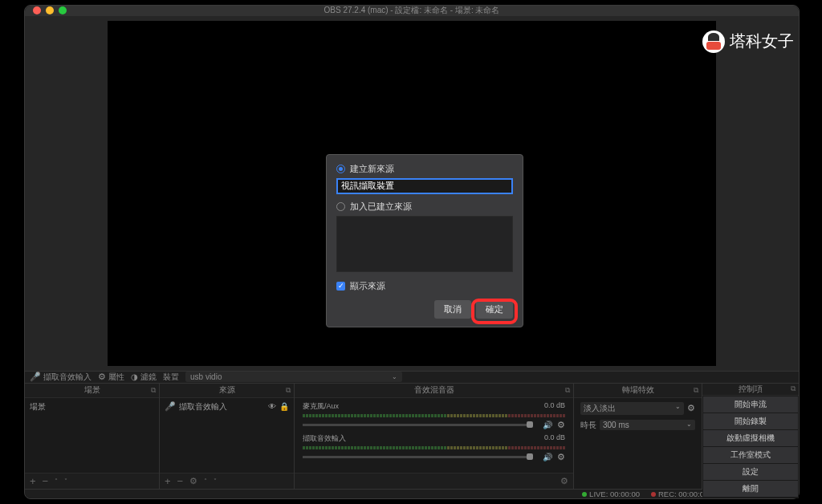 Image resolution: width=822 pixels, height=504 pixels. What do you see at coordinates (33, 482) in the screenshot?
I see `add-scene-button: +` at bounding box center [33, 482].